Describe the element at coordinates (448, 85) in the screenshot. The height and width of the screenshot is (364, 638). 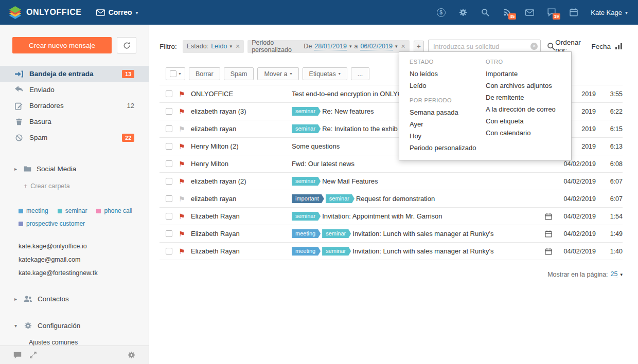
I see `dropdown-item: Leído` at that location.